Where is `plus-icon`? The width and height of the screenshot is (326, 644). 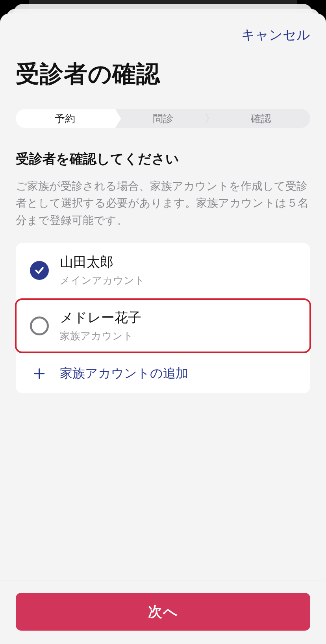 plus-icon is located at coordinates (39, 374).